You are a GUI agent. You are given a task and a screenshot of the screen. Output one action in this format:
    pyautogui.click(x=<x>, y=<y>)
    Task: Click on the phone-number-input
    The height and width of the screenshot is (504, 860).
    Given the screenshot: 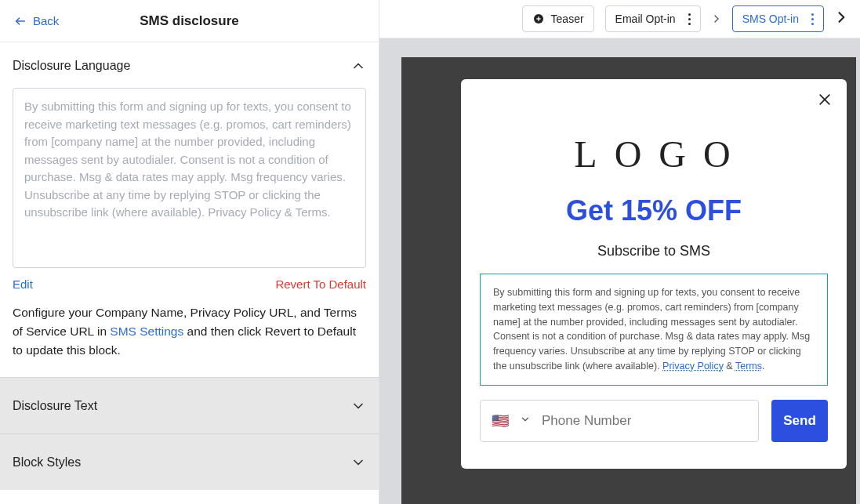 What is the action you would take?
    pyautogui.click(x=644, y=421)
    